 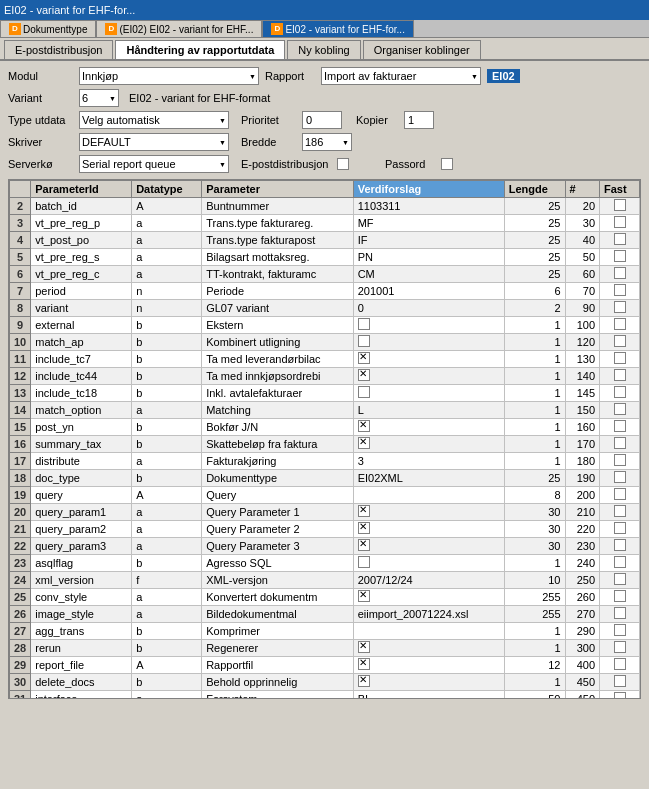 I want to click on tab-ei02-variant: D (EI02) EI02 - variant for EHF..., so click(x=179, y=28).